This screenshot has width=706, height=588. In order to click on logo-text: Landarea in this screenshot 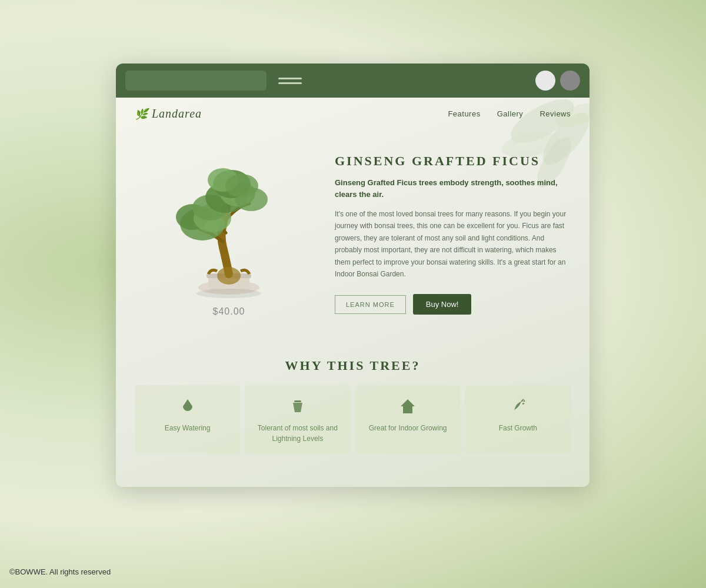, I will do `click(176, 114)`.